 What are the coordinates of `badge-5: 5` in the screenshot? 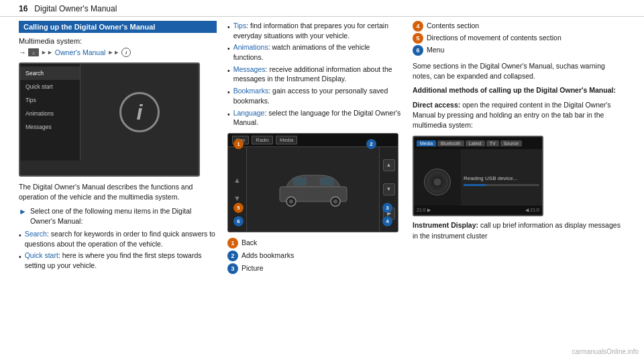 It's located at (239, 208).